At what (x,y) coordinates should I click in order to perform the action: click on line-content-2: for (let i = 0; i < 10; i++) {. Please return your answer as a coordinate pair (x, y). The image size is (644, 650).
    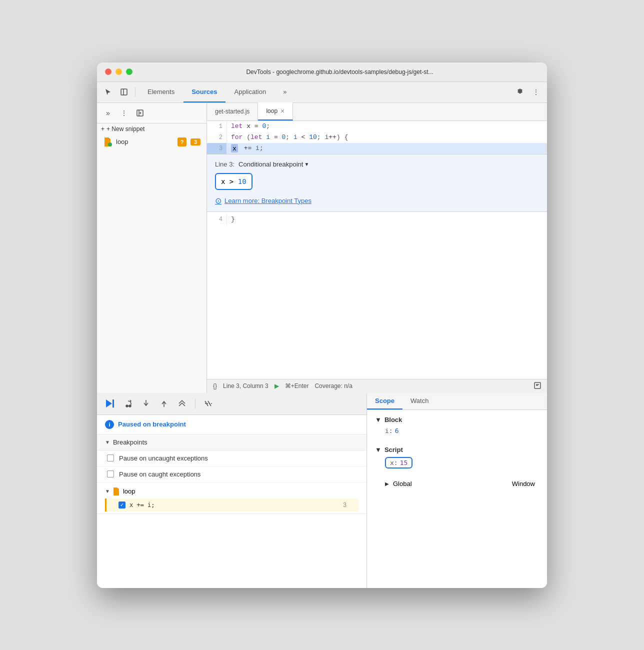
    Looking at the image, I should click on (387, 138).